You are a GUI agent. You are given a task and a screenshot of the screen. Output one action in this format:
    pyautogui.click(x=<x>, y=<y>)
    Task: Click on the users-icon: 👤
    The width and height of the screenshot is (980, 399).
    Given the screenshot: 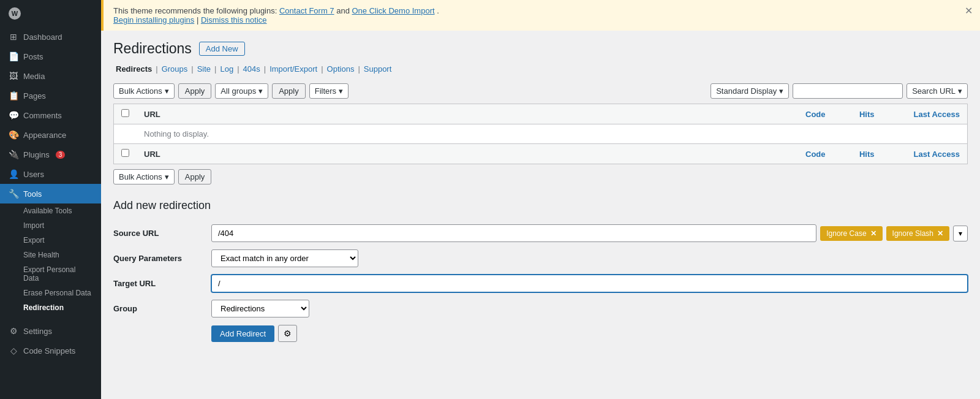 What is the action you would take?
    pyautogui.click(x=13, y=174)
    